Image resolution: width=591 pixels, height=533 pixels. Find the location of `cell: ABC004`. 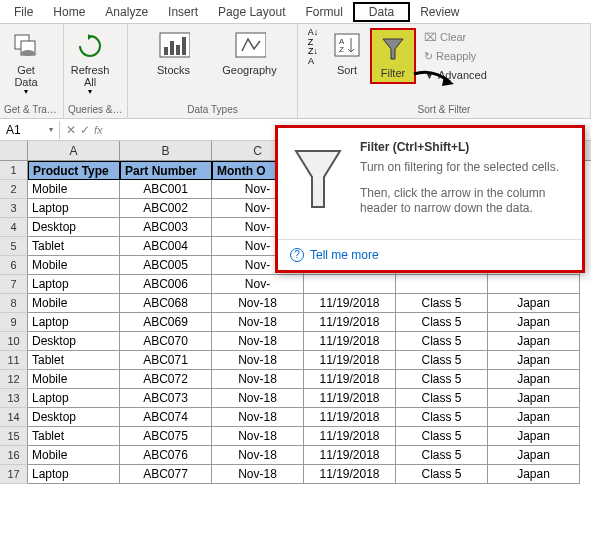

cell: ABC004 is located at coordinates (166, 246).